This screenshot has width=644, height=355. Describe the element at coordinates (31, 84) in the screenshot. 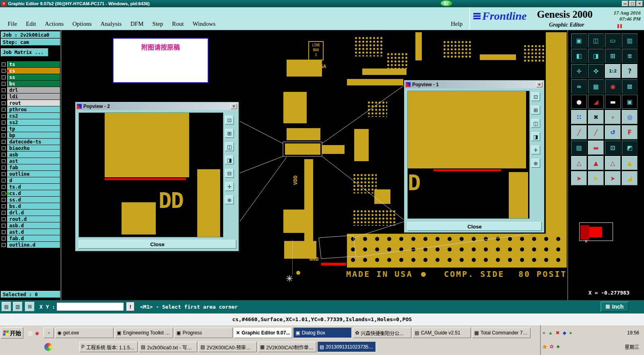

I see `layer-row-bs: bs` at that location.